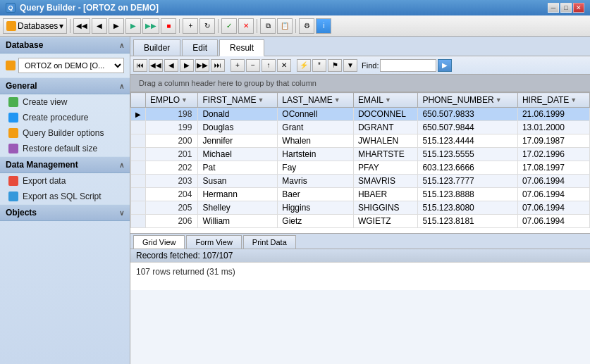  What do you see at coordinates (350, 65) in the screenshot?
I see `filter-dropdown-button: ▼` at bounding box center [350, 65].